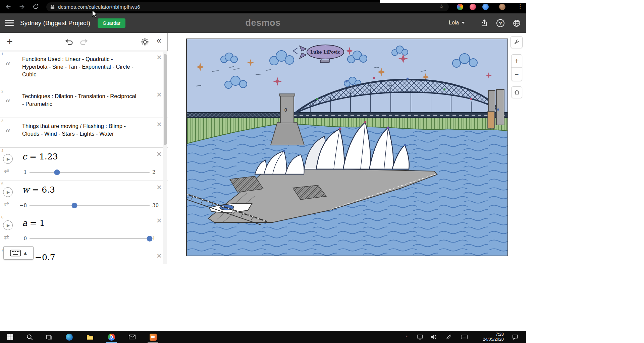  Describe the element at coordinates (84, 230) in the screenshot. I see `expression-item-slider: 6 ▶ ⇄ a = 1 × 0 1` at that location.